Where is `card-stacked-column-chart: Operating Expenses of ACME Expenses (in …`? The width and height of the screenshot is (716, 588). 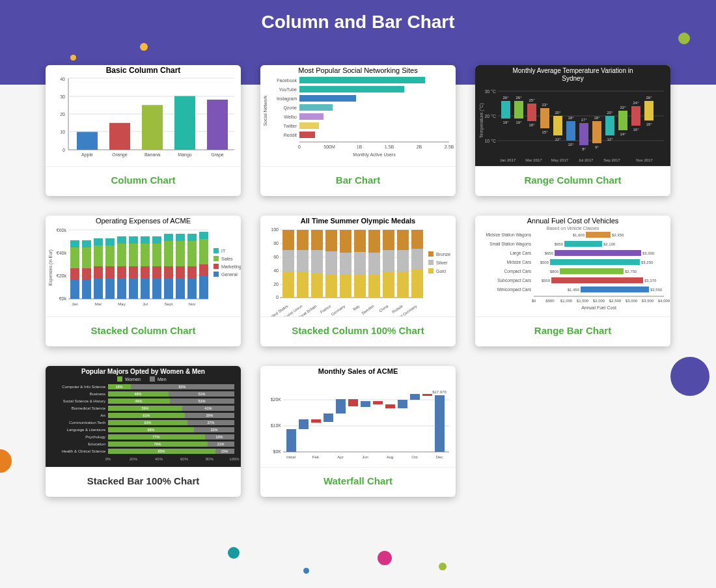 card-stacked-column-chart: Operating Expenses of ACME Expenses (in … is located at coordinates (143, 281).